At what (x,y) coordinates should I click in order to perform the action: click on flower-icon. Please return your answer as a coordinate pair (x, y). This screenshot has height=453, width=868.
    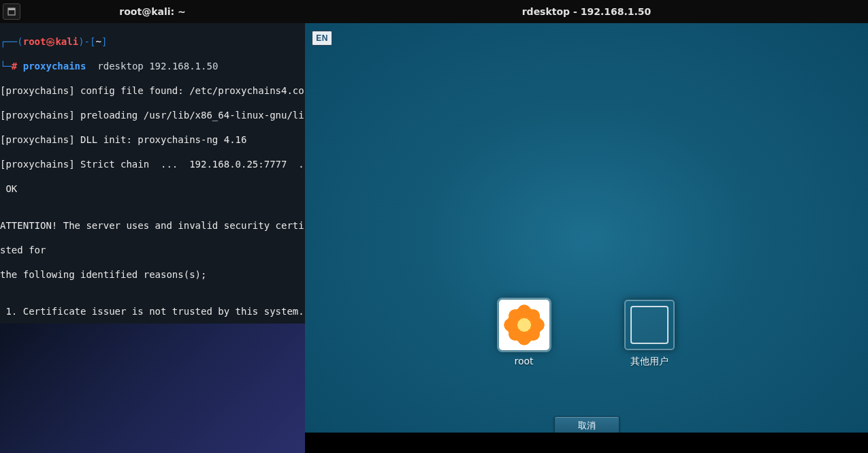
    Looking at the image, I should click on (524, 325).